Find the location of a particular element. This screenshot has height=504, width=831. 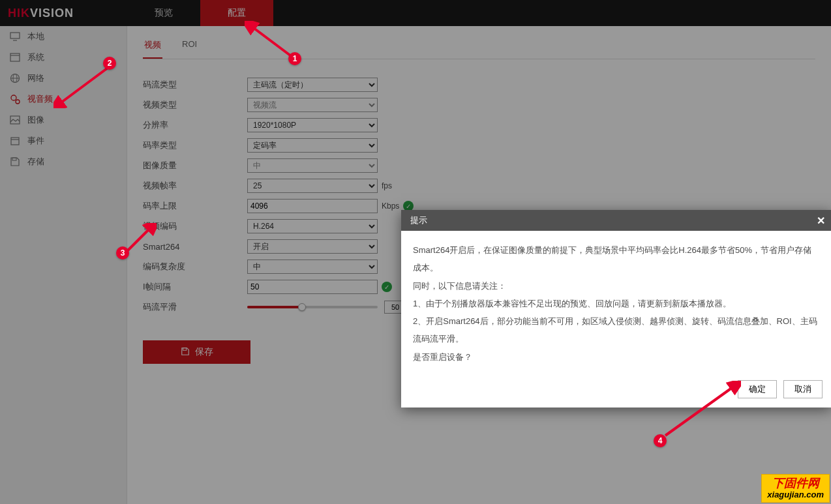

watermark: 下固件网 xiagujian.com is located at coordinates (796, 488).